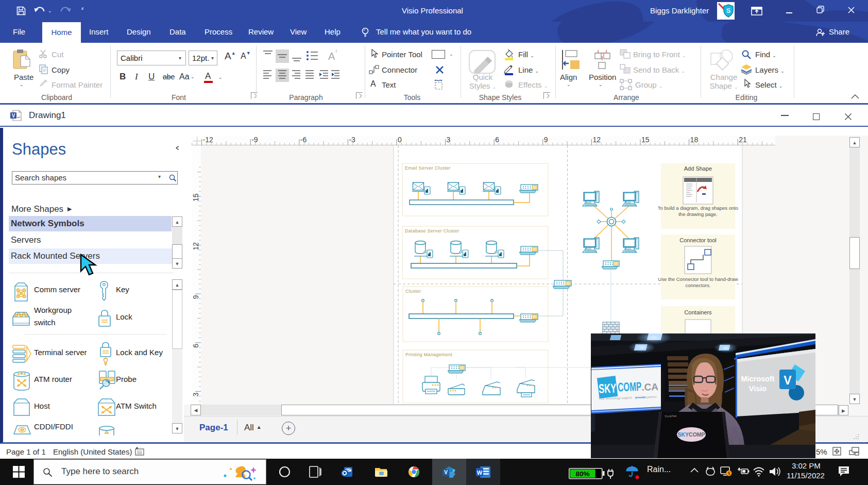  What do you see at coordinates (691, 434) in the screenshot?
I see `svg-text: SKYCOMP` at bounding box center [691, 434].